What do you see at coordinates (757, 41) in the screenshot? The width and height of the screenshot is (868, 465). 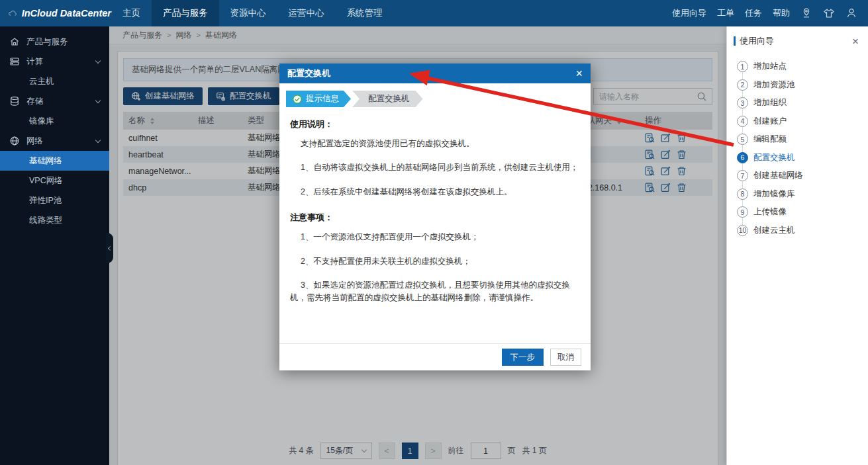 I see `guide-title: 使用向导` at bounding box center [757, 41].